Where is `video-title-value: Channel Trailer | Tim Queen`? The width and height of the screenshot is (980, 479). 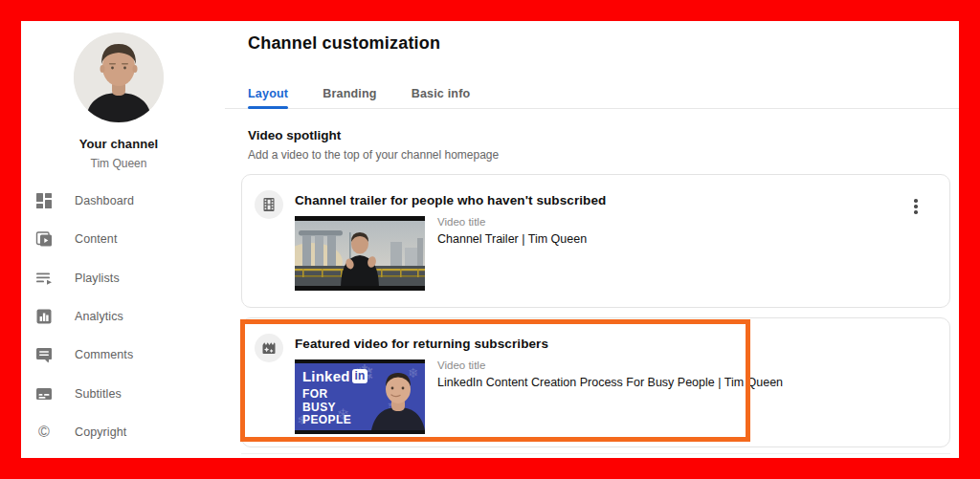
video-title-value: Channel Trailer | Tim Queen is located at coordinates (512, 239).